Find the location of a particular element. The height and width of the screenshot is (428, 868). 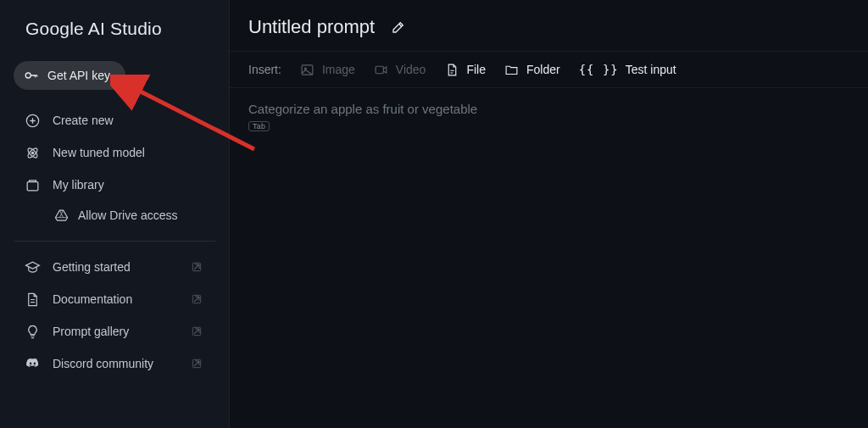

nav-primary: Create new New tuned model My library is located at coordinates (114, 153).